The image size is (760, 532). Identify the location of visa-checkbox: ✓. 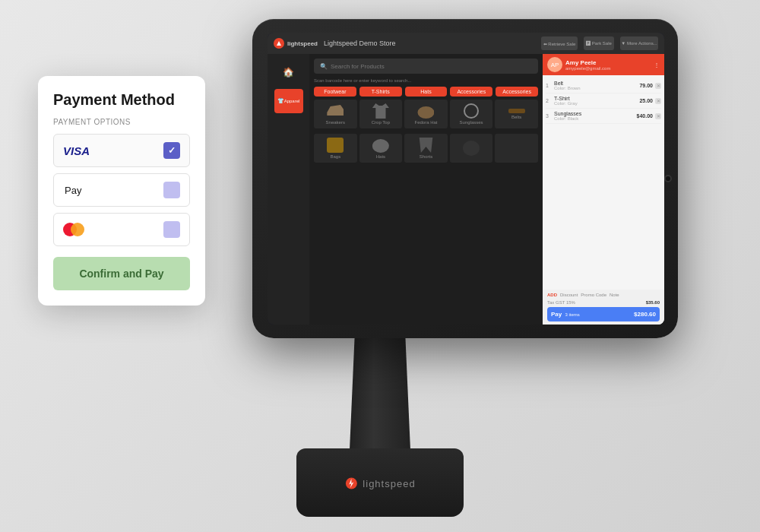
(172, 150).